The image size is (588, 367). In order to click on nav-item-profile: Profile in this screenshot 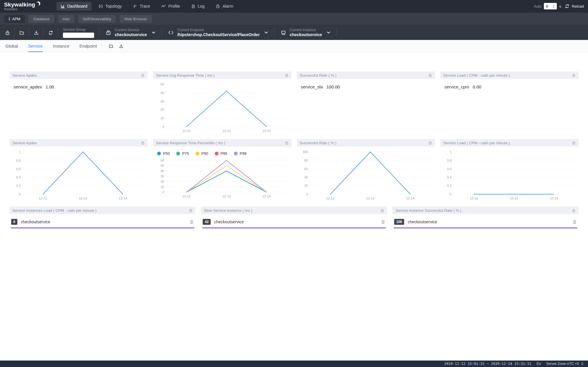, I will do `click(171, 6)`.